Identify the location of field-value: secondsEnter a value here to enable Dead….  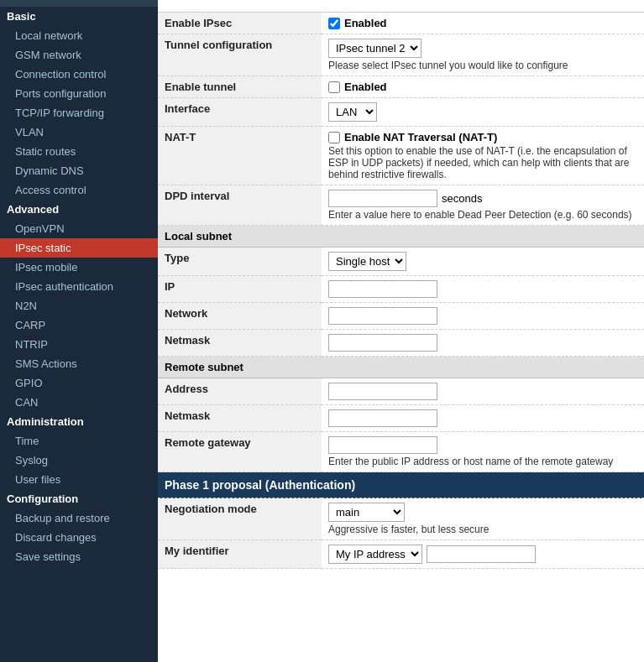
(483, 206).